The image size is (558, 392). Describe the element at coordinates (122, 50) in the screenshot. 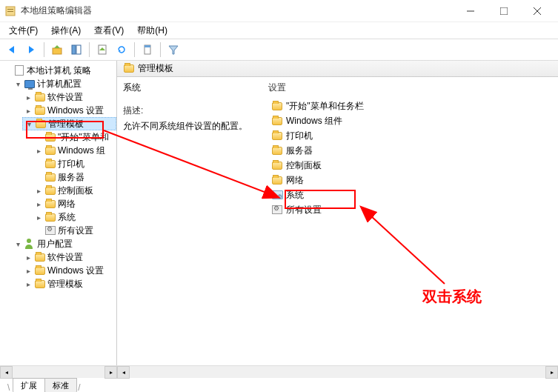

I see `refresh-button` at that location.